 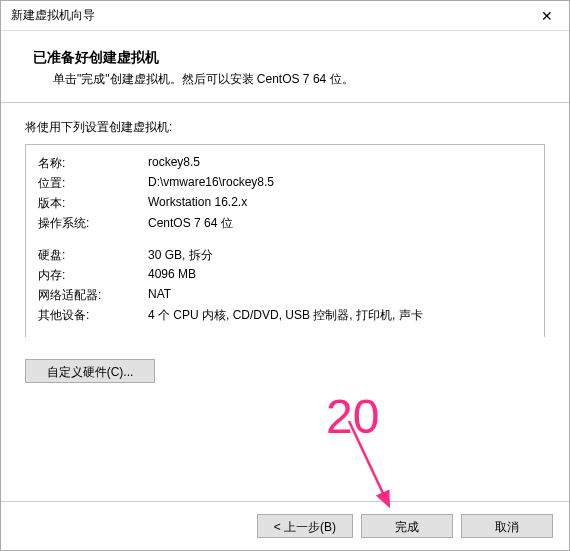 I want to click on setting-row-disk: 硬盘: 30 GB, 拆分, so click(x=285, y=256).